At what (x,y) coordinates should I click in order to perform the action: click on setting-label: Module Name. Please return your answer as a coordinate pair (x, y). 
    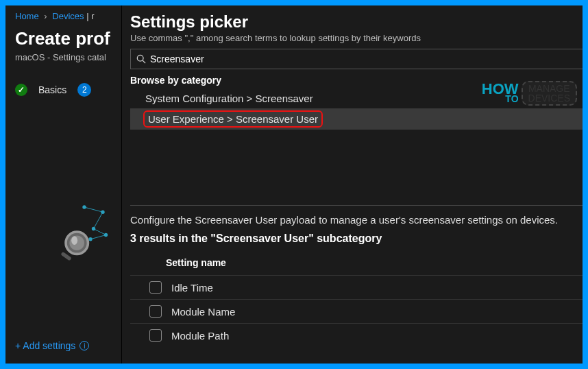
    Looking at the image, I should click on (203, 311).